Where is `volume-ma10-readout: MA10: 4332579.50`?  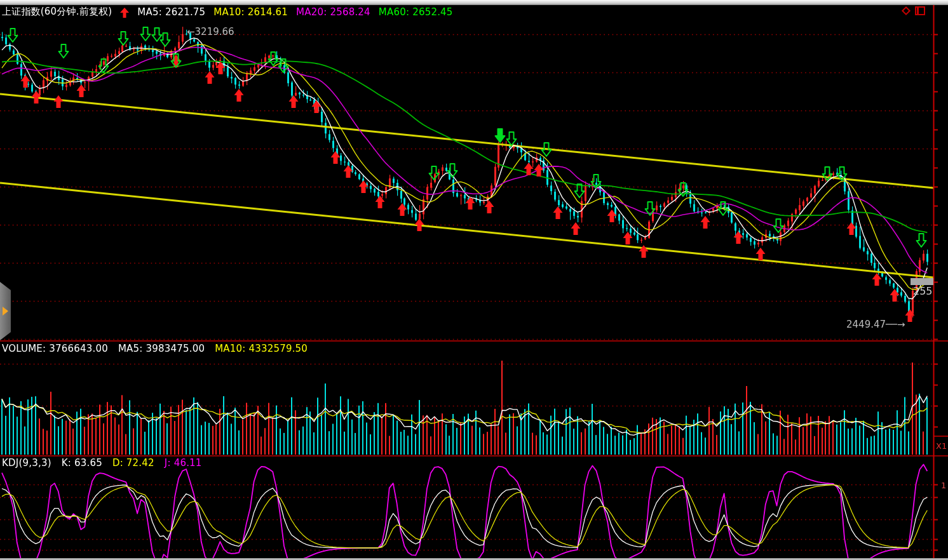 volume-ma10-readout: MA10: 4332579.50 is located at coordinates (261, 349).